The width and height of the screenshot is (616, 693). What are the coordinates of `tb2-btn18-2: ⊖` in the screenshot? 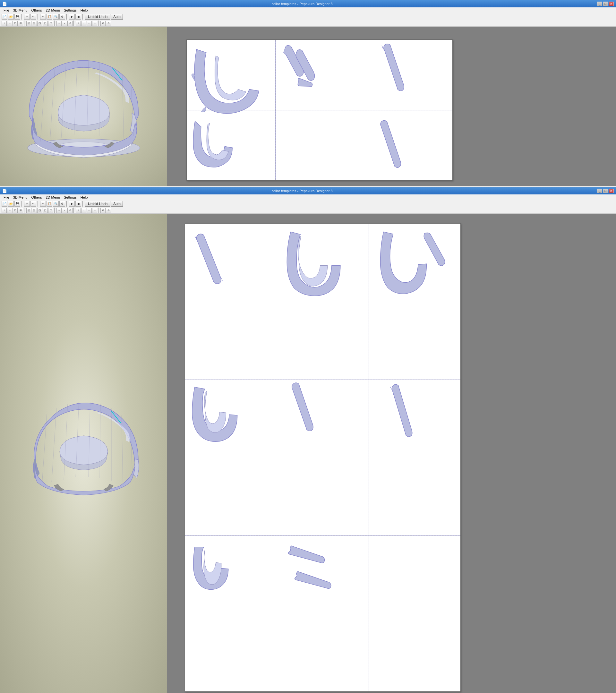 It's located at (108, 210).